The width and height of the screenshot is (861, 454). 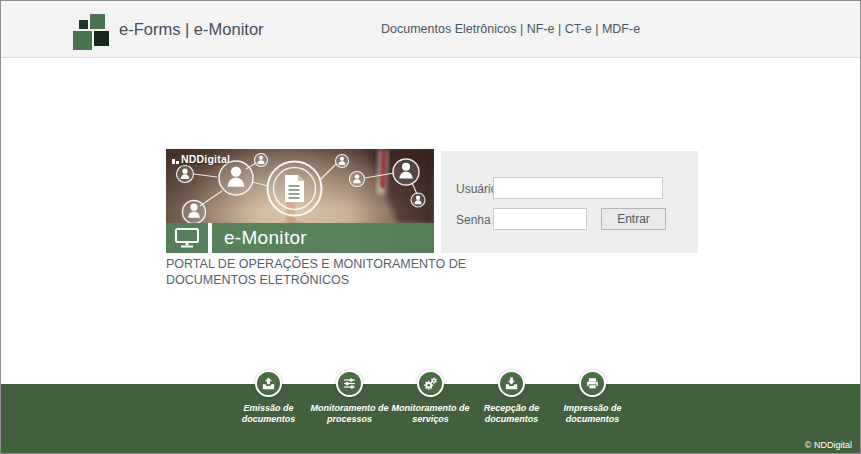 What do you see at coordinates (350, 384) in the screenshot?
I see `sliders-icon` at bounding box center [350, 384].